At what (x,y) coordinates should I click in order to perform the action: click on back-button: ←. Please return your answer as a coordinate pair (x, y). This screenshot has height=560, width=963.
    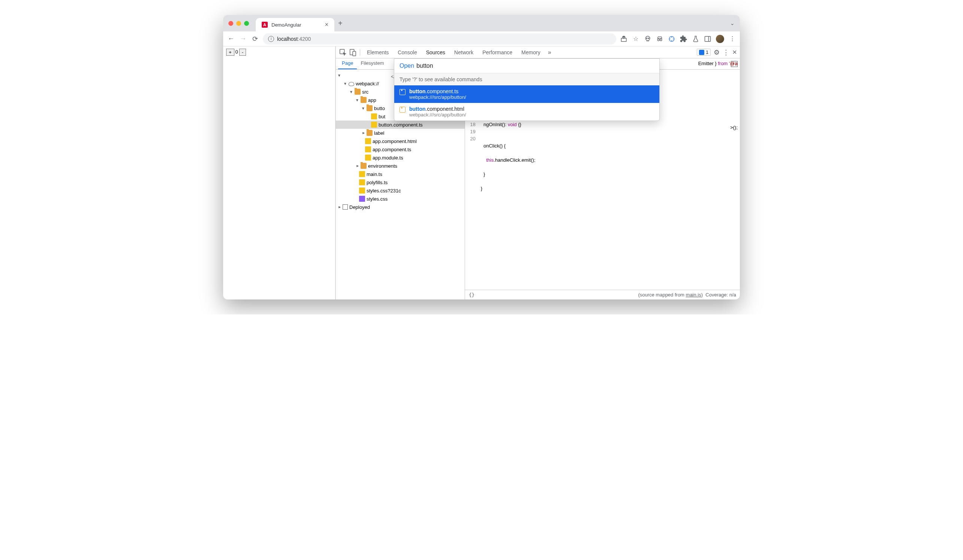
    Looking at the image, I should click on (231, 39).